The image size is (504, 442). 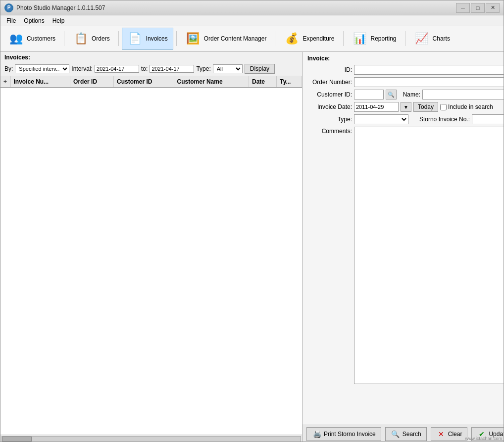 I want to click on toolbar-btn-reporting: 📊 Reporting, so click(x=374, y=39).